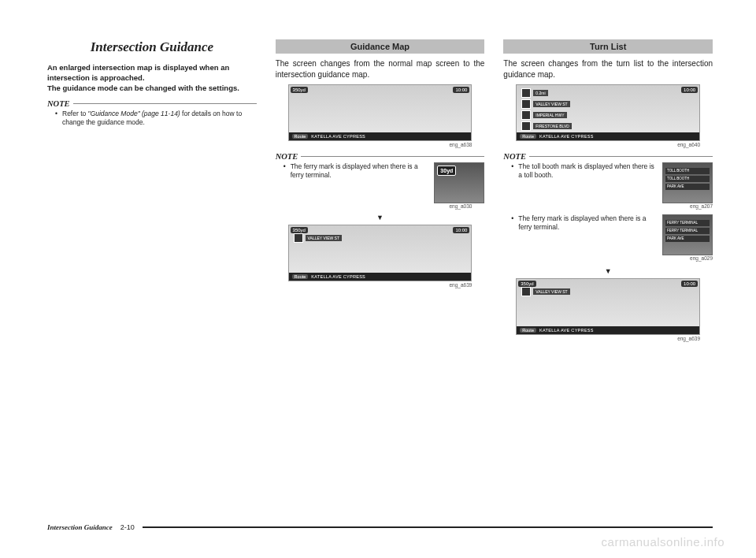 The width and height of the screenshot is (756, 558). Describe the element at coordinates (80, 527) in the screenshot. I see `footer-title: Intersection Guidance` at that location.